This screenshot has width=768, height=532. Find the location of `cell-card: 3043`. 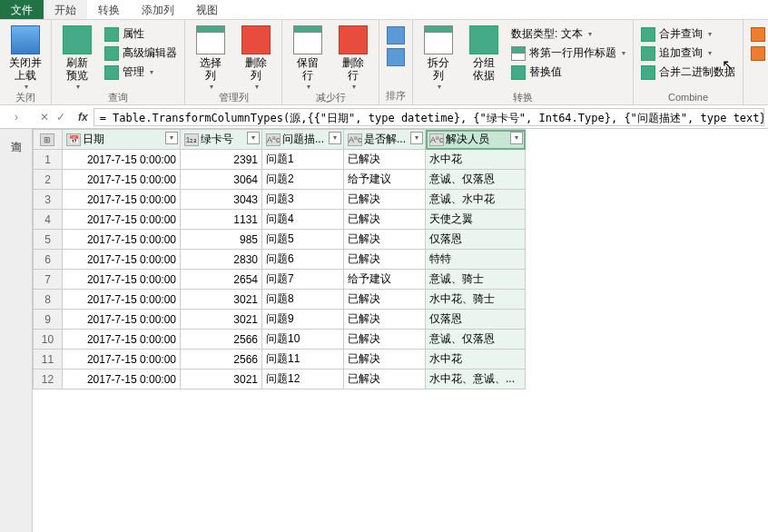

cell-card: 3043 is located at coordinates (222, 200).